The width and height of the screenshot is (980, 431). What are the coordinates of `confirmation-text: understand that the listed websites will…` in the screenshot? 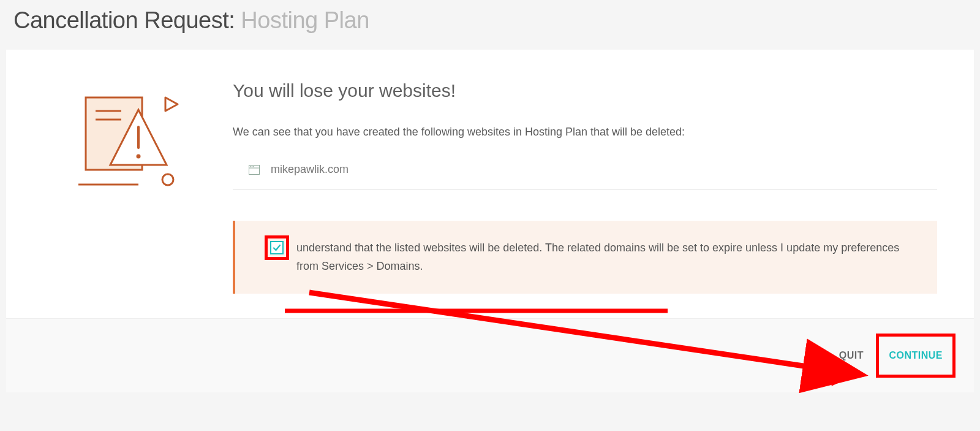 It's located at (606, 257).